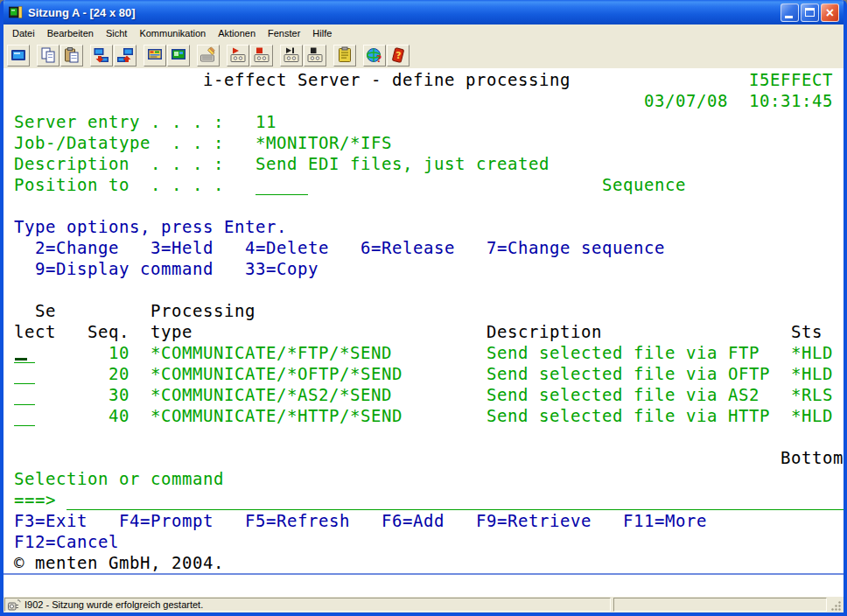  What do you see at coordinates (35, 332) in the screenshot?
I see `terminal-text: lect` at bounding box center [35, 332].